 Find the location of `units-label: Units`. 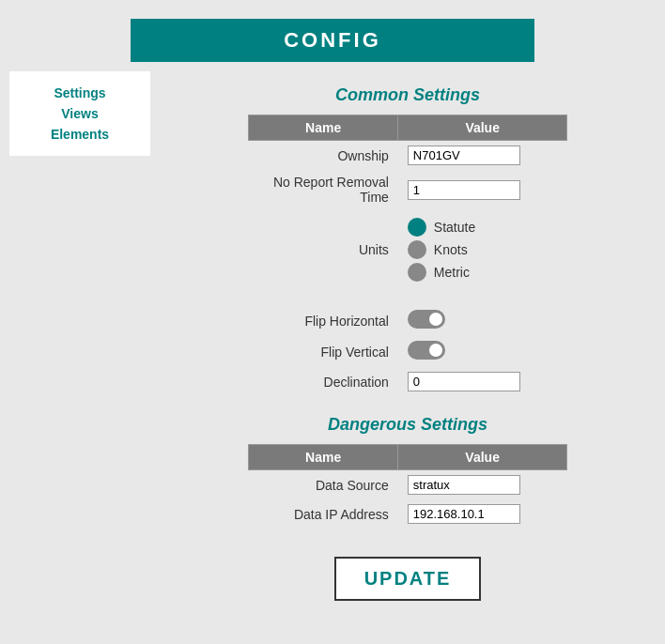

units-label: Units is located at coordinates (323, 250).